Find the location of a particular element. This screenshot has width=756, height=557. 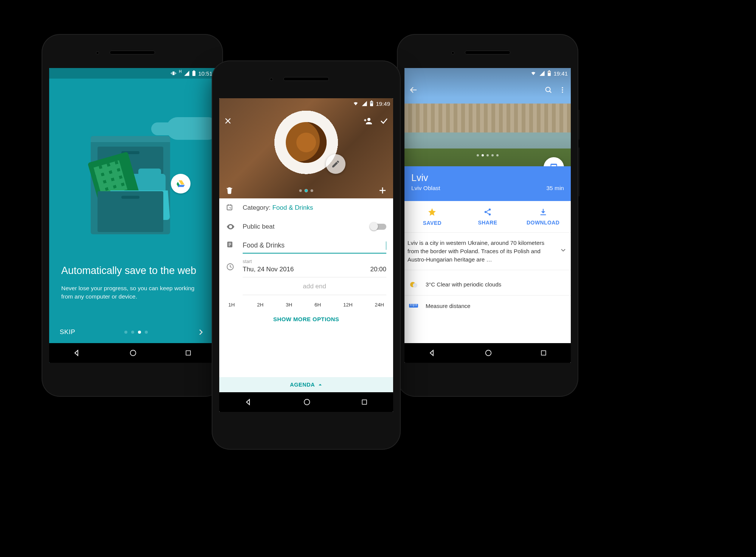

category-row: Category: Food & Drinks is located at coordinates (306, 208).